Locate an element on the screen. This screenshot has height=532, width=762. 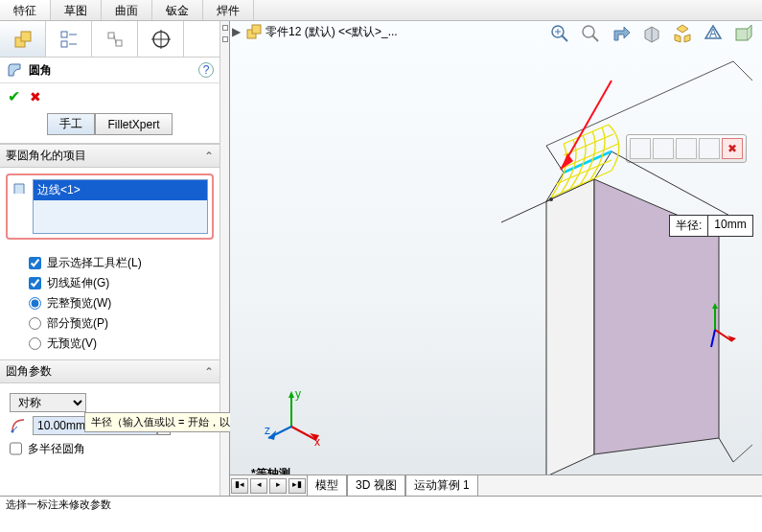
callout-value: 10mm is located at coordinates (730, 226).